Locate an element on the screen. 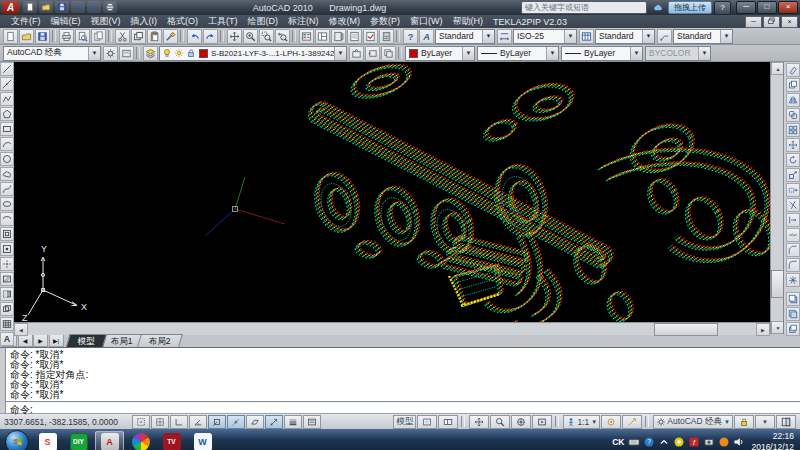 Image resolution: width=800 pixels, height=450 pixels. search-input: 键入关键字或短语 is located at coordinates (584, 8).